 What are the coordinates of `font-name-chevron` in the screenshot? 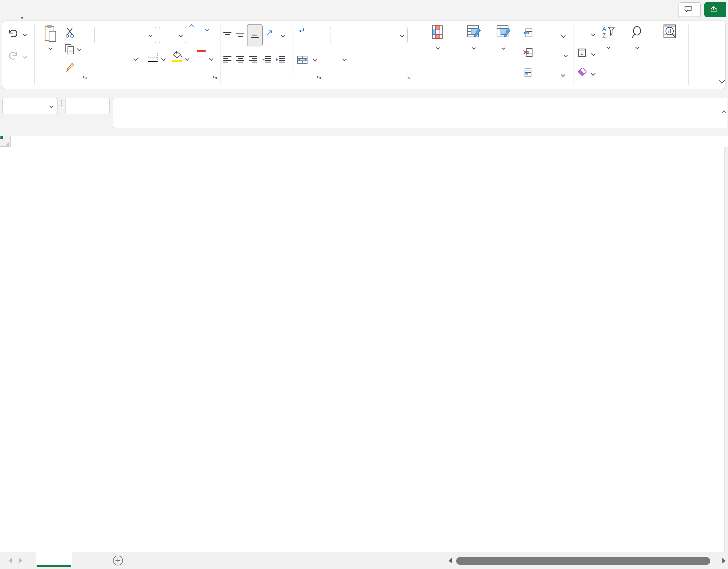 It's located at (151, 35).